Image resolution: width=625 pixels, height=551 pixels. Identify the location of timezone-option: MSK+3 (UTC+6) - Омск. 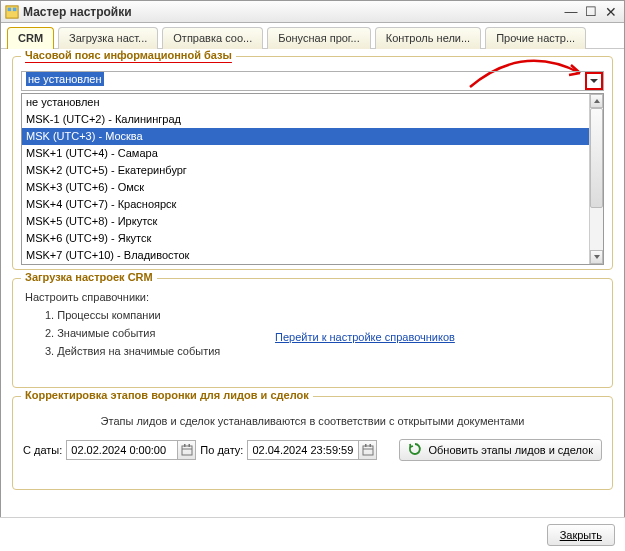
(306, 188).